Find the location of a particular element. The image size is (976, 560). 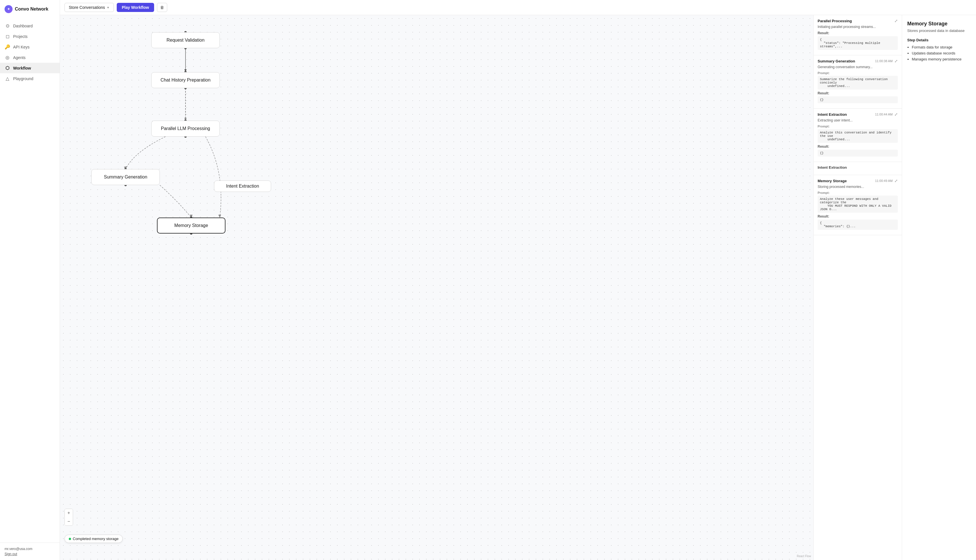

sidebar-item-label: API Keys is located at coordinates (22, 47).